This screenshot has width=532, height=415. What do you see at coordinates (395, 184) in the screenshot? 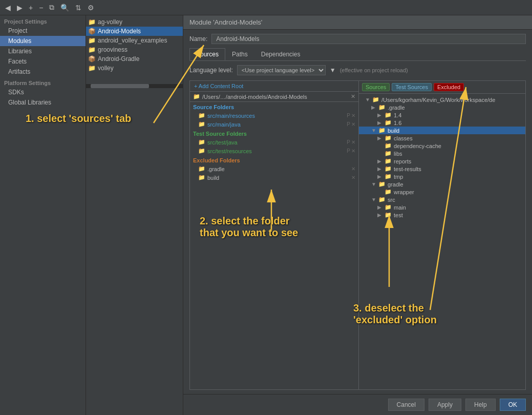
I see `gradle-root-label: gradle` at bounding box center [395, 184].